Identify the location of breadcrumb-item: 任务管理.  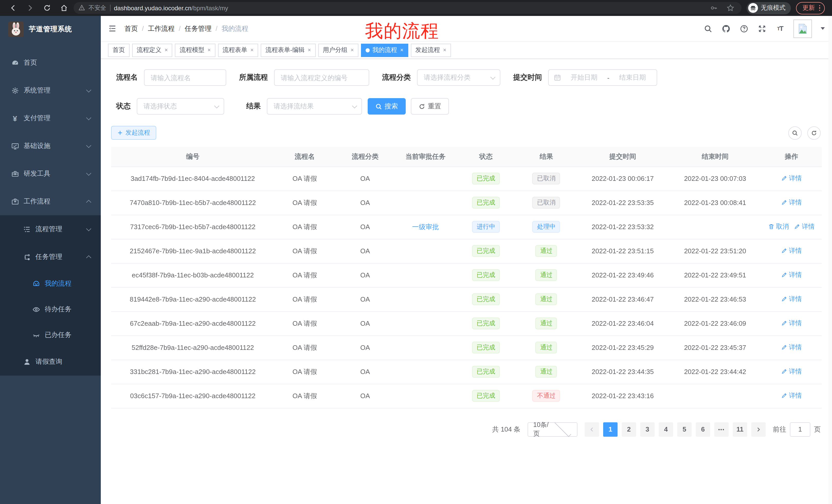
(198, 28).